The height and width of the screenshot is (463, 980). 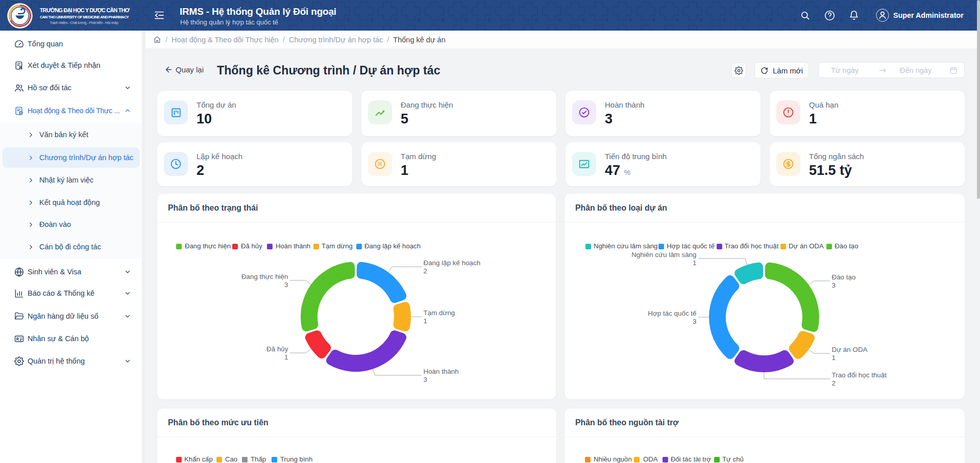 What do you see at coordinates (850, 350) in the screenshot?
I see `svg-text: Dự án ODA` at bounding box center [850, 350].